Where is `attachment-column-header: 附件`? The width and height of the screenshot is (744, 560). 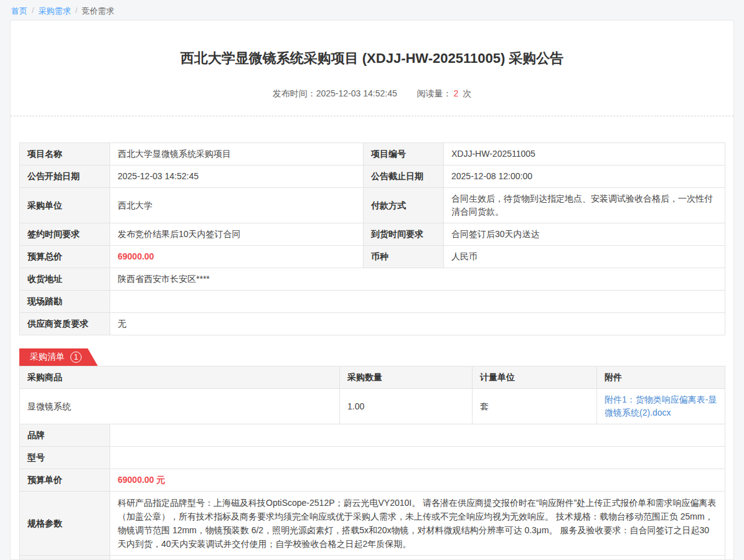 attachment-column-header: 附件 is located at coordinates (661, 378).